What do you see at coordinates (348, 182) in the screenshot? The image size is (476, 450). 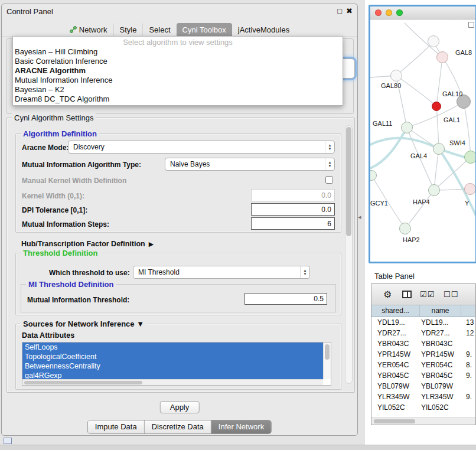 I see `settings-scrollbar-thumb` at bounding box center [348, 182].